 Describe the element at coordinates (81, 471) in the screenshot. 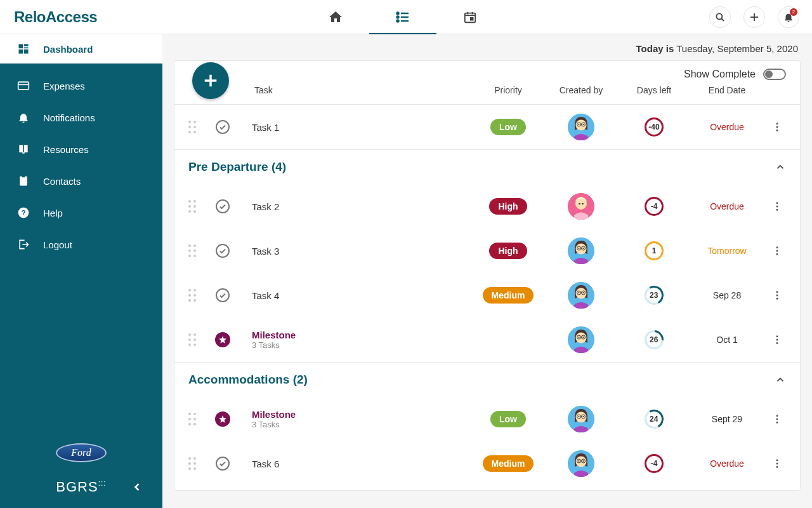

I see `sidebar-footer: Ford BGRS:::` at that location.